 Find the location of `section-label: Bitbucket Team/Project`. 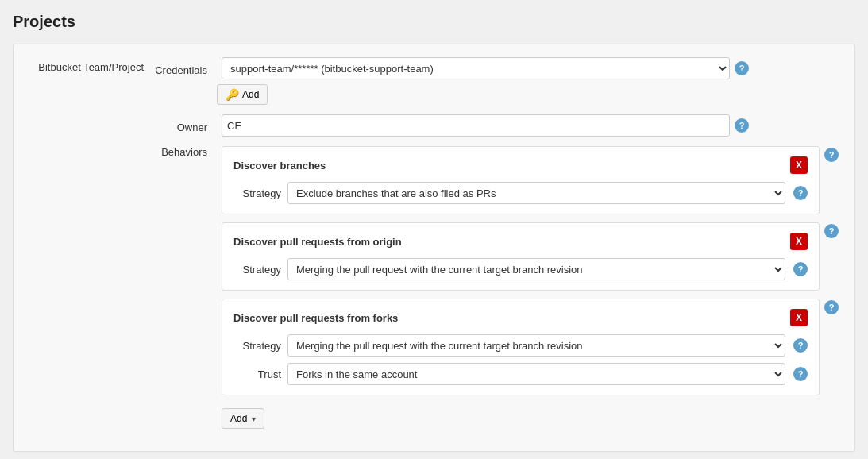

section-label: Bitbucket Team/Project is located at coordinates (90, 65).